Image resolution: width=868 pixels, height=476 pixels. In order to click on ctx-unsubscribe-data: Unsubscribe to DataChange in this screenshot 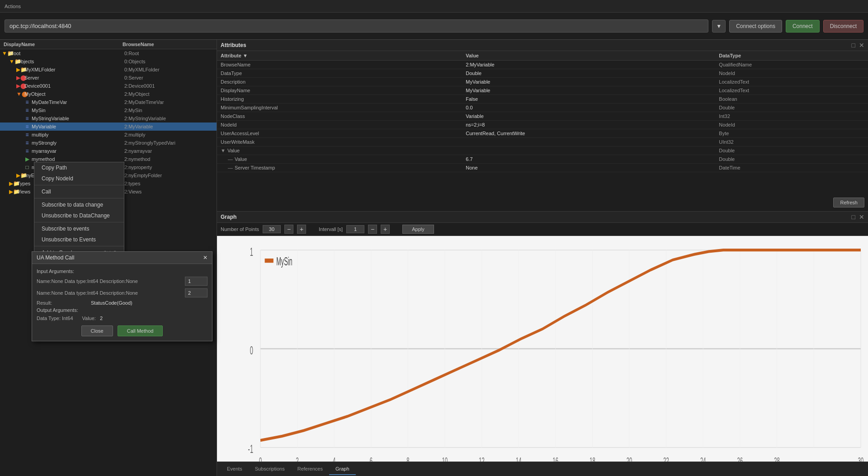, I will do `click(79, 216)`.